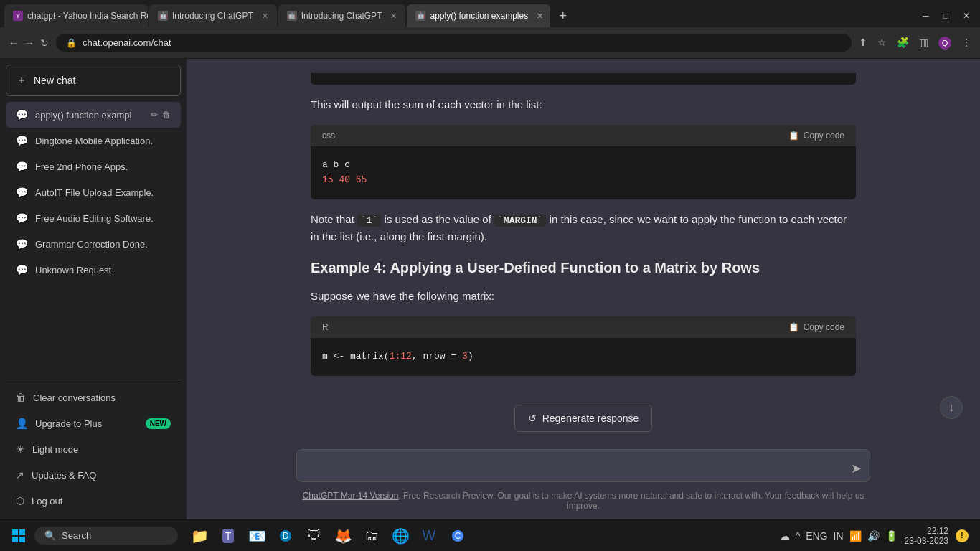 This screenshot has width=980, height=551. I want to click on footer-link: ChatGPT Mar 14 Version, so click(351, 496).